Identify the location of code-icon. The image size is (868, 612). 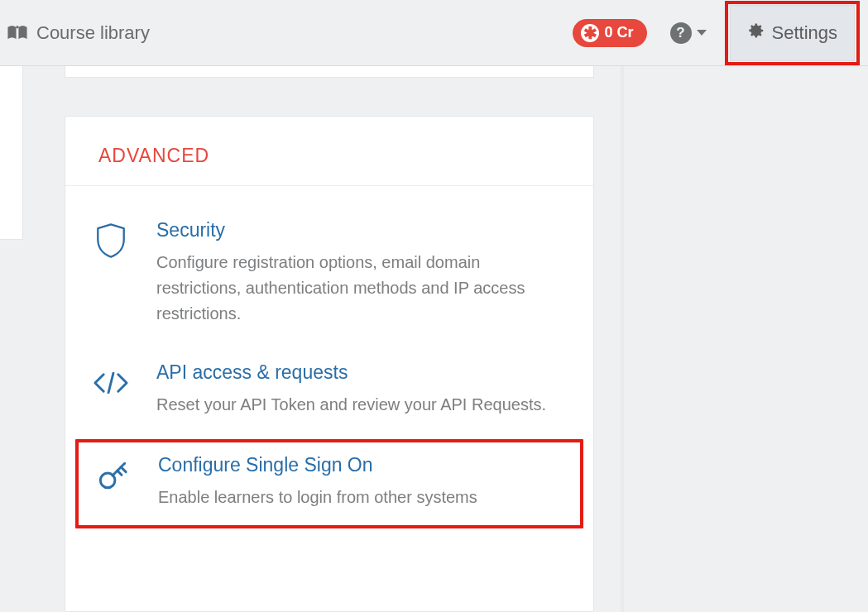
(111, 390).